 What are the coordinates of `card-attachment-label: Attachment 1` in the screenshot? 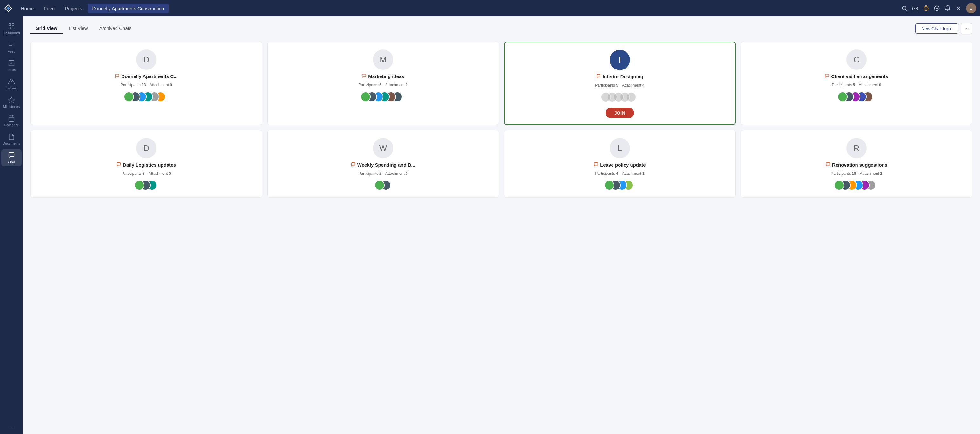 It's located at (633, 173).